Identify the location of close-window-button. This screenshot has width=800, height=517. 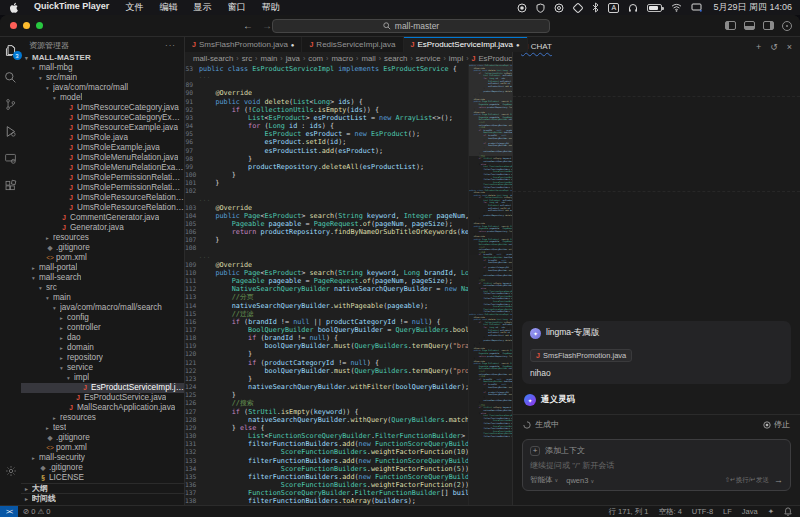
(14, 26).